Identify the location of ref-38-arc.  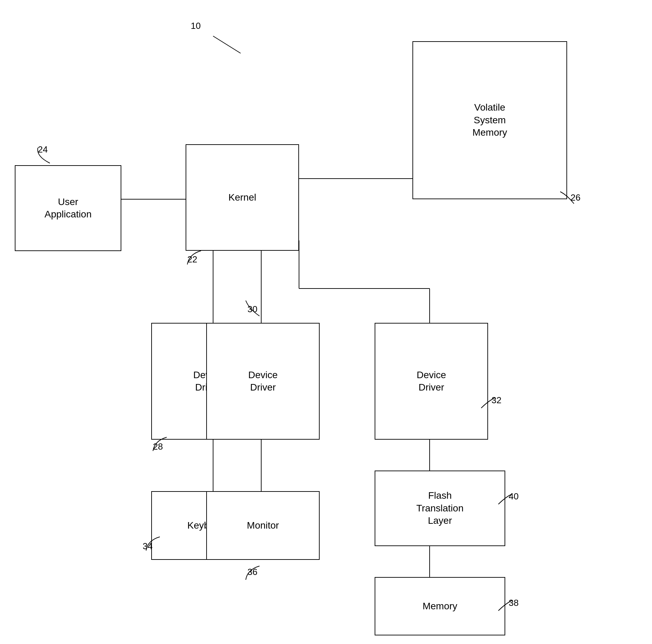
(546, 620).